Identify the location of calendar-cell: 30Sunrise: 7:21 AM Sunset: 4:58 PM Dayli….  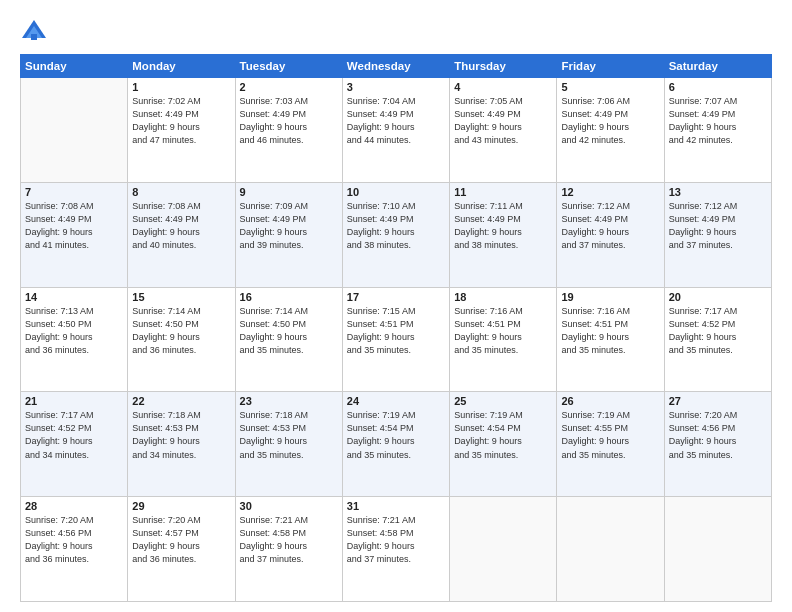
(288, 550).